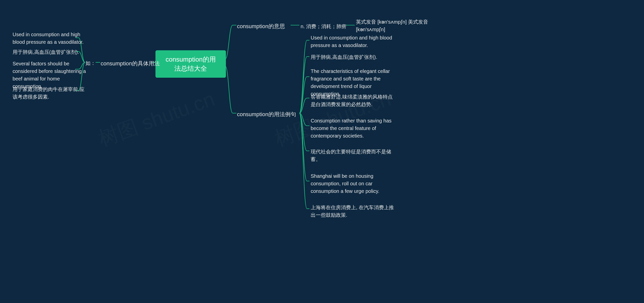 The width and height of the screenshot is (644, 303). What do you see at coordinates (130, 63) in the screenshot?
I see `left-branch-label: consumption的具体用法` at bounding box center [130, 63].